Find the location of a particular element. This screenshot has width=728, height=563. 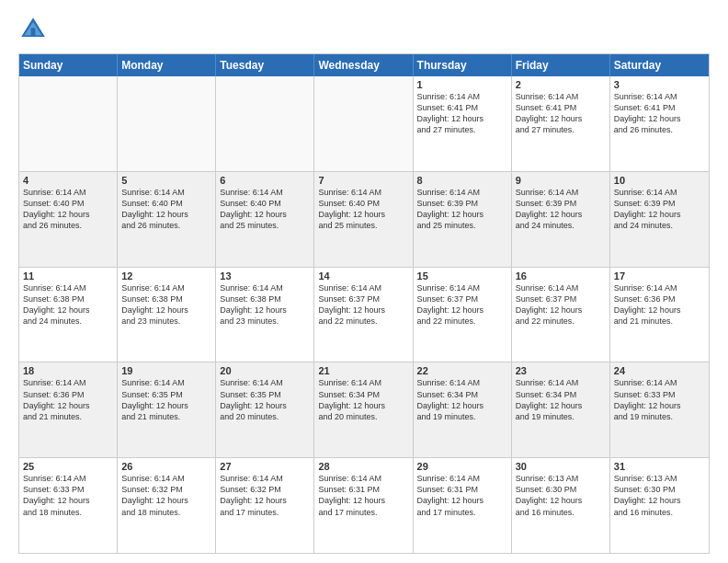

cal-cell-26: 26Sunrise: 6:14 AM Sunset: 6:32 PM Dayli… is located at coordinates (167, 506).